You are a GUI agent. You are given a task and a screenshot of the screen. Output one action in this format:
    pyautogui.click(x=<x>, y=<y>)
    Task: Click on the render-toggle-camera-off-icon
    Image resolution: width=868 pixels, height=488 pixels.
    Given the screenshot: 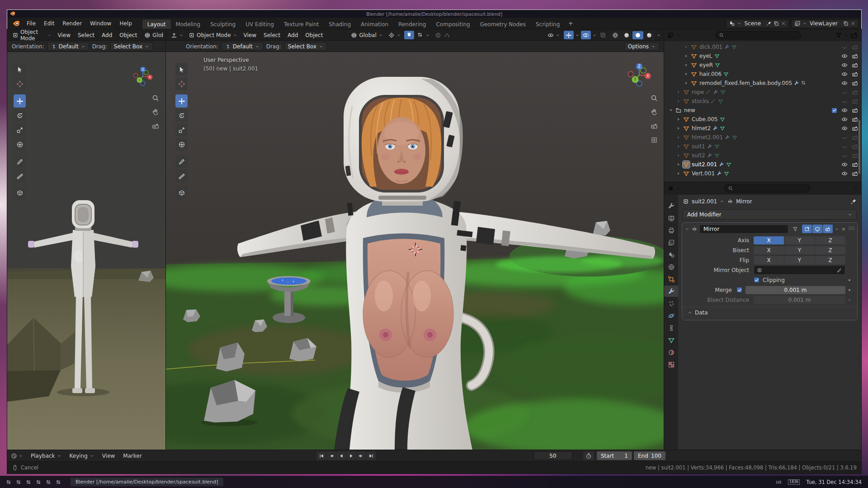 What is the action you would take?
    pyautogui.click(x=855, y=101)
    